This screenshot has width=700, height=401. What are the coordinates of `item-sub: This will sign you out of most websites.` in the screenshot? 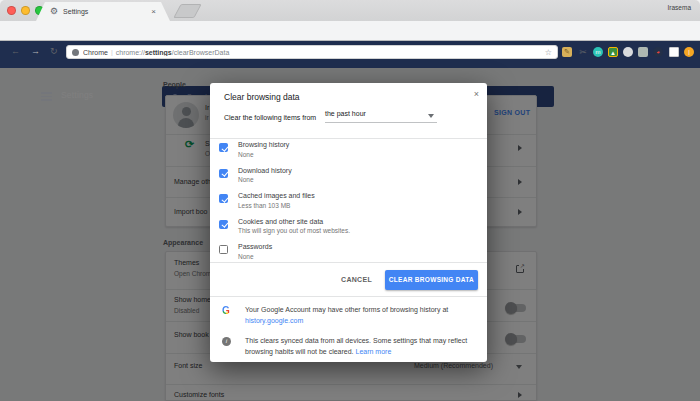 It's located at (294, 230).